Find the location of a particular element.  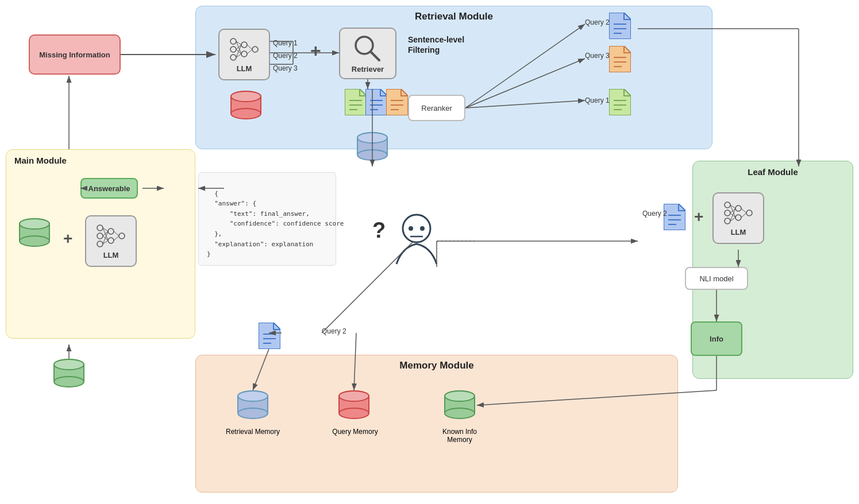

query1-doc is located at coordinates (620, 103).